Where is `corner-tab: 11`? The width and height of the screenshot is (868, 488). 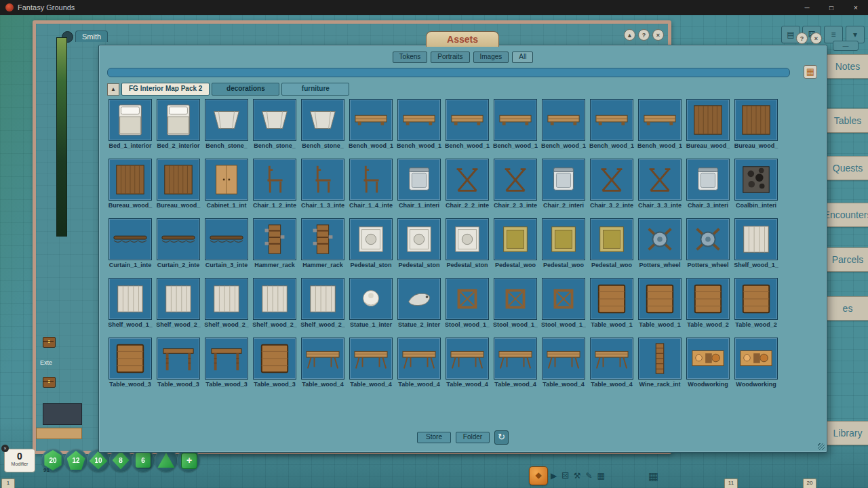
corner-tab: 11 is located at coordinates (731, 483).